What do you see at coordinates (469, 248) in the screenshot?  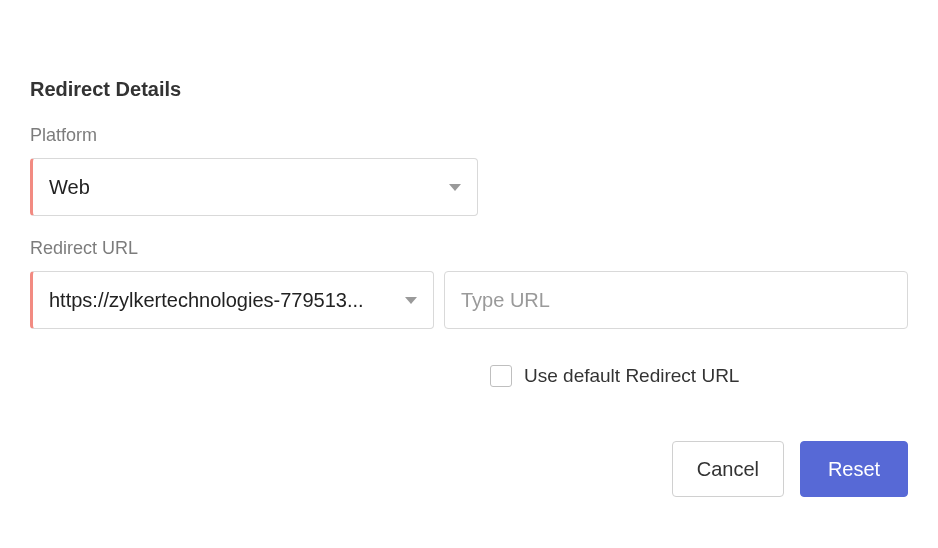 I see `redirect-url-label: Redirect URL` at bounding box center [469, 248].